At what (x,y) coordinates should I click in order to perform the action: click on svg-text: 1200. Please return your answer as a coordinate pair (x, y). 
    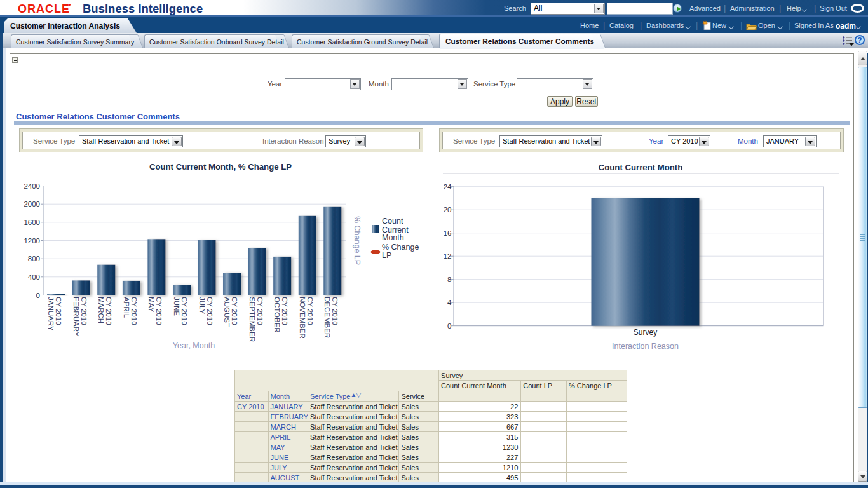
    Looking at the image, I should click on (32, 241).